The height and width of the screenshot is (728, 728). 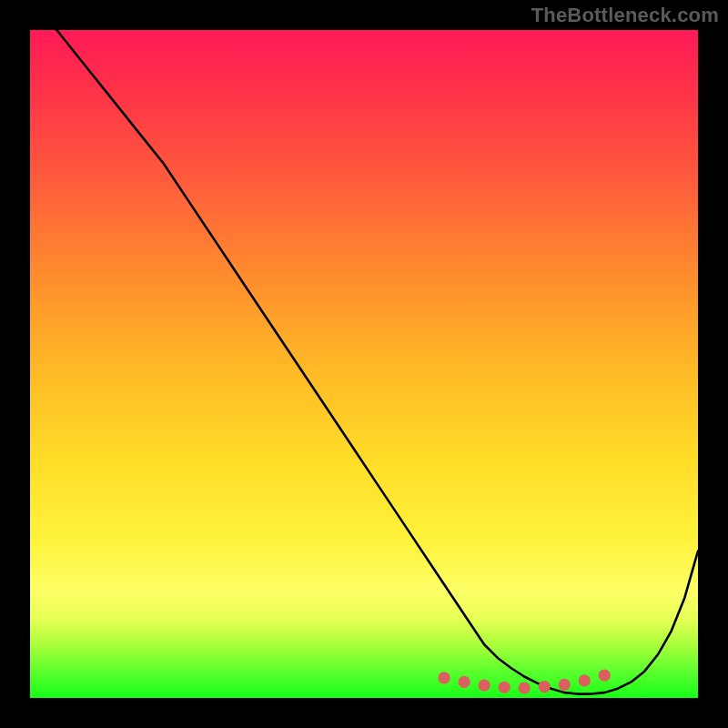 What do you see at coordinates (524, 681) in the screenshot?
I see `bottom-markers` at bounding box center [524, 681].